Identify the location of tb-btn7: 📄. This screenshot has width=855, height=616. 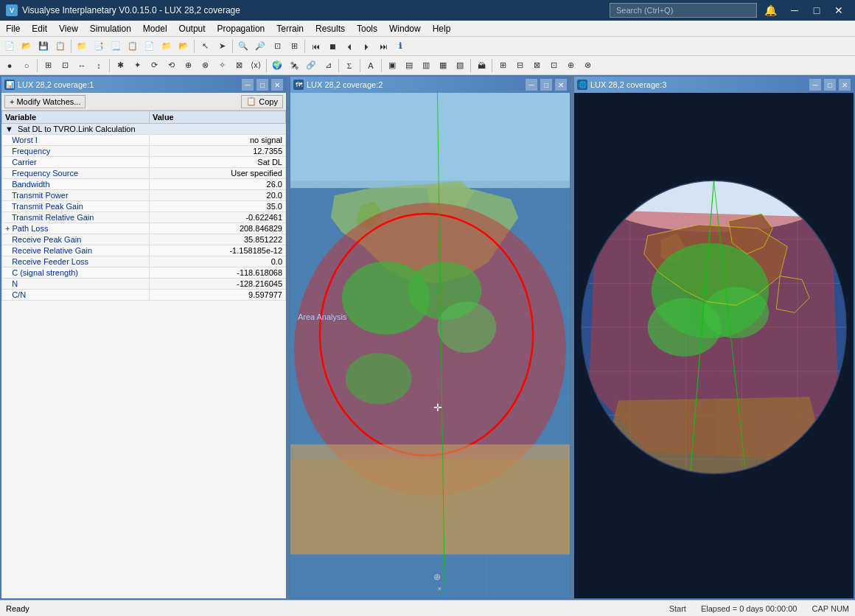
(150, 46).